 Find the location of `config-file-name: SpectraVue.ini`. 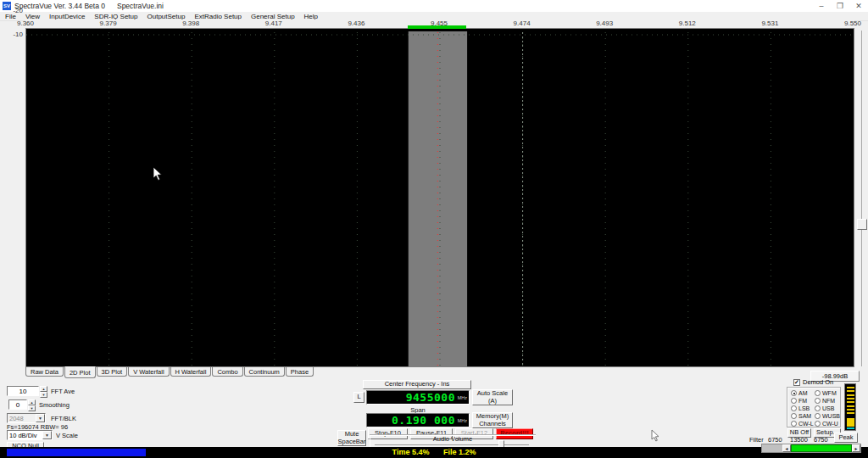

config-file-name: SpectraVue.ini is located at coordinates (141, 6).